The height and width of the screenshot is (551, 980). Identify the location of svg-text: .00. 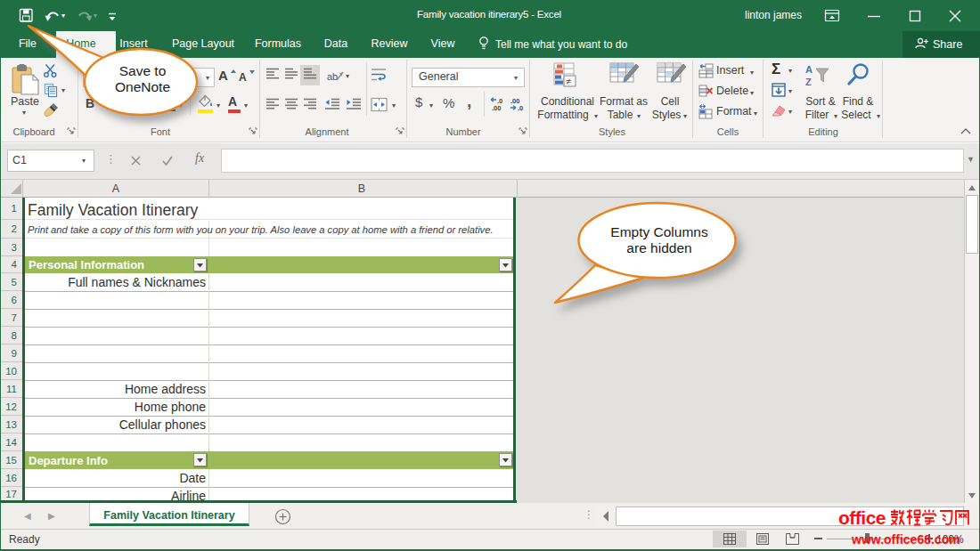
(496, 109).